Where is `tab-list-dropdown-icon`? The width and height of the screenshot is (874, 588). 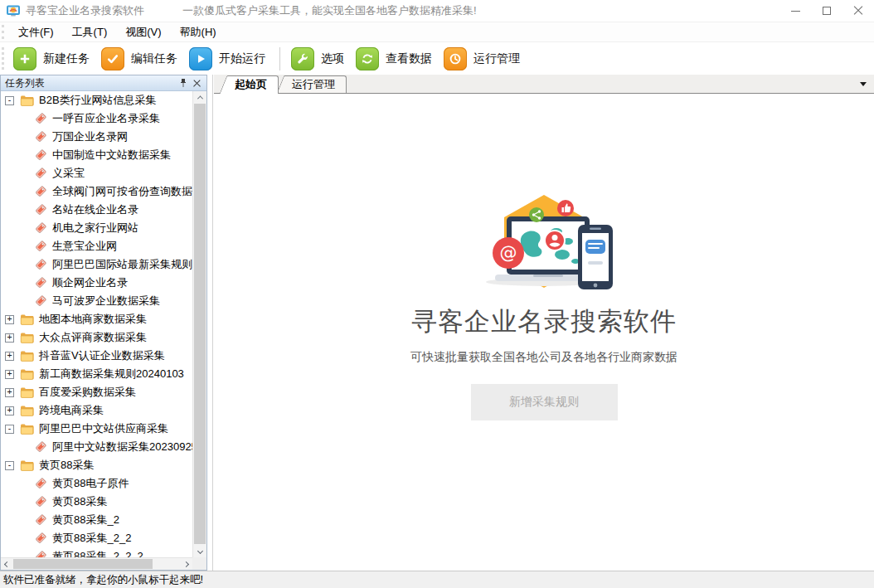
tab-list-dropdown-icon is located at coordinates (863, 85).